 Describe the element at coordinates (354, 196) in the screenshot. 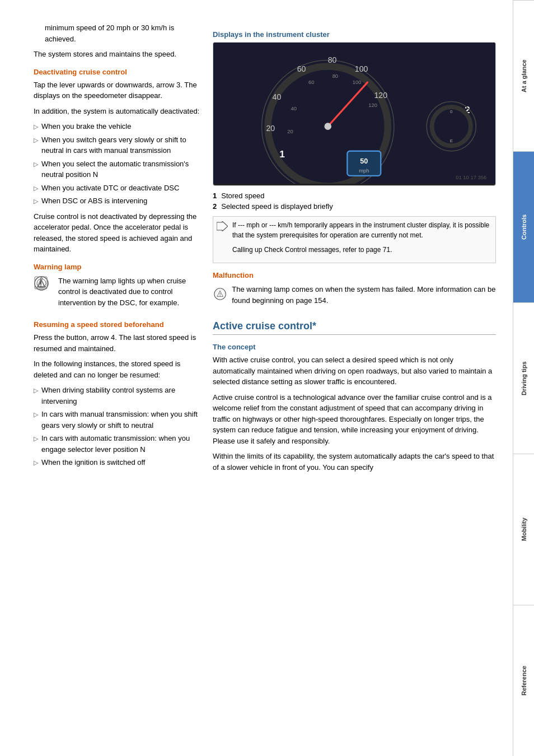

I see `numbered-item-1: 1 Stored speed` at that location.